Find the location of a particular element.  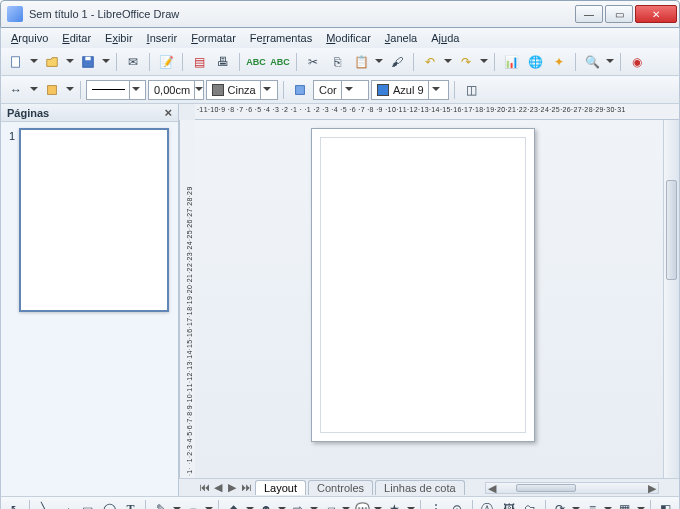

block-arrows-tool: ⇨ is located at coordinates (298, 504).